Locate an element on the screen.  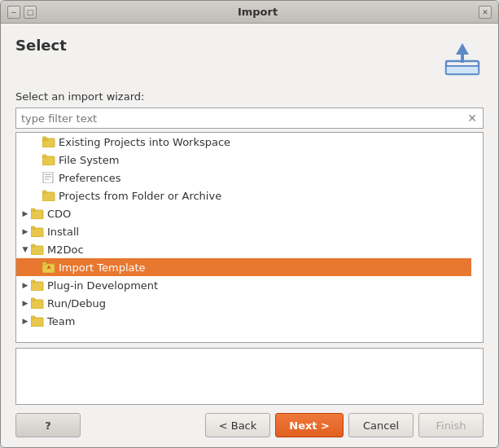
nav-buttons: < Back Next > Cancel Finish is located at coordinates (344, 425).